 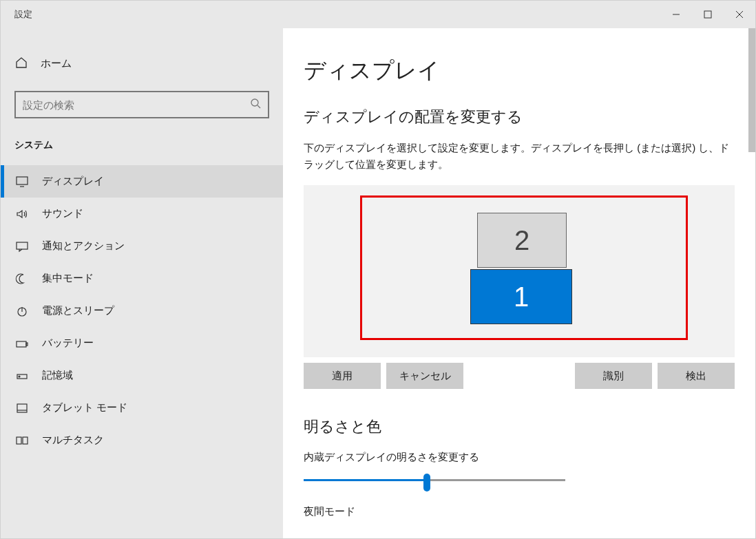 What do you see at coordinates (522, 240) in the screenshot?
I see `monitor-2: 2` at bounding box center [522, 240].